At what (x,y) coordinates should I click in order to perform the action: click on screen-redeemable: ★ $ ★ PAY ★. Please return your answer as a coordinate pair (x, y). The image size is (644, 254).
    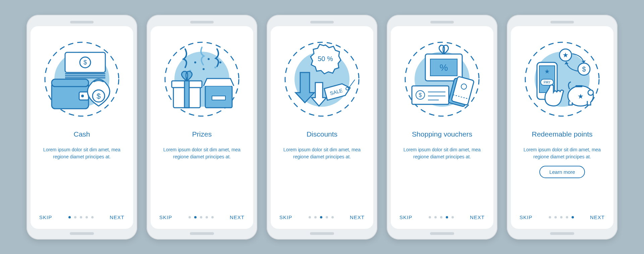
    Looking at the image, I should click on (562, 128).